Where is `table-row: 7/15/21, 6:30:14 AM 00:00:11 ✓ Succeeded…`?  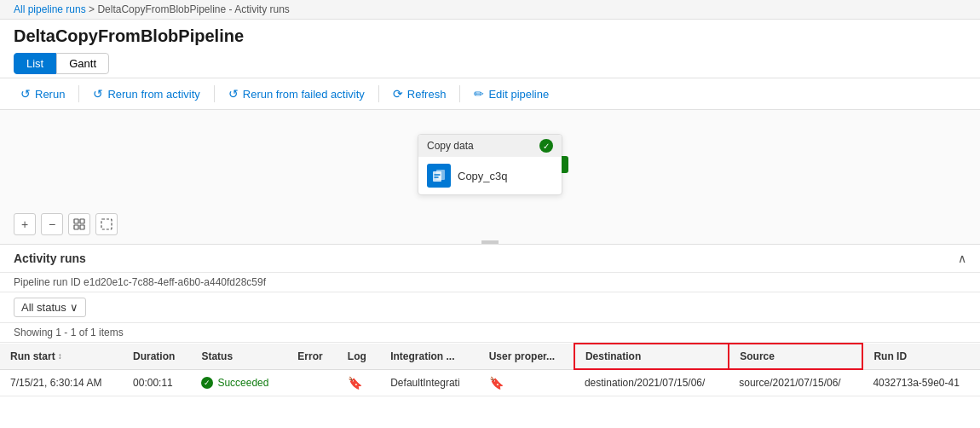 table-row: 7/15/21, 6:30:14 AM 00:00:11 ✓ Succeeded… is located at coordinates (490, 382).